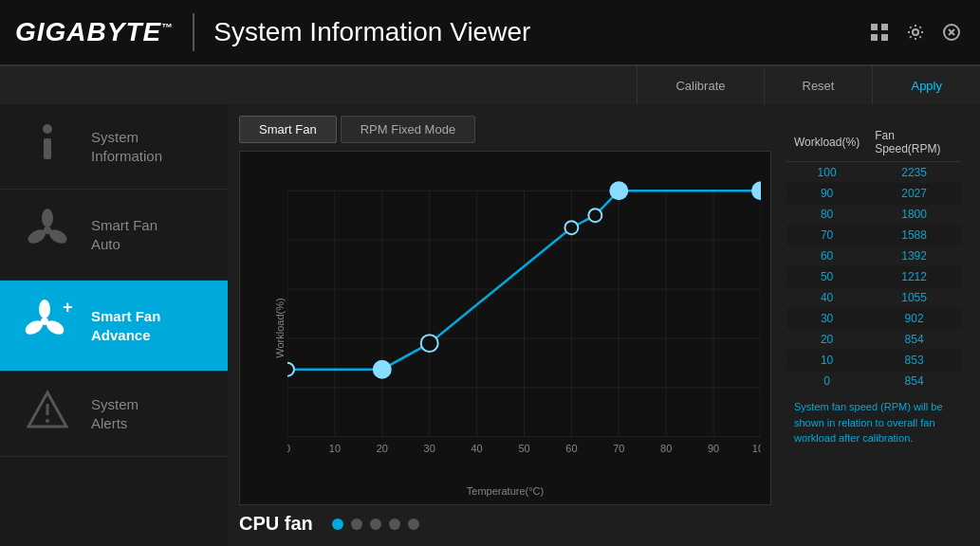 The width and height of the screenshot is (980, 546). I want to click on grid-icon, so click(879, 32).